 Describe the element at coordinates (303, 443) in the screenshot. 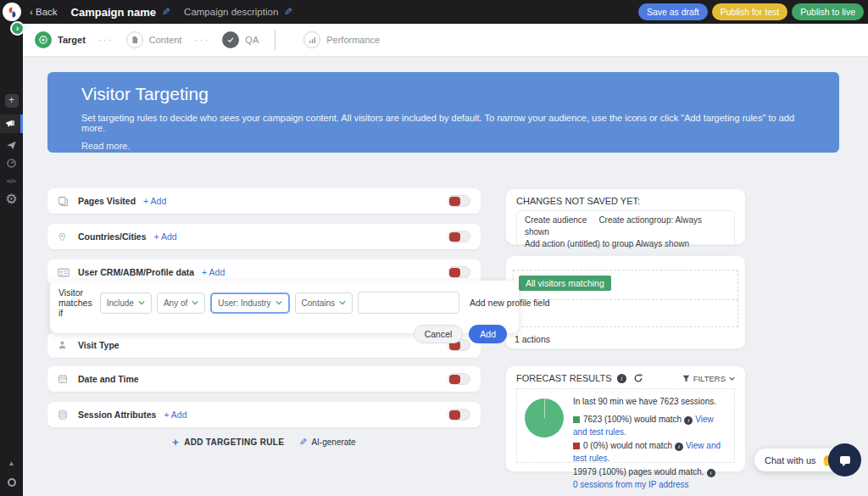

I see `ai-pencil-icon: ✎` at that location.